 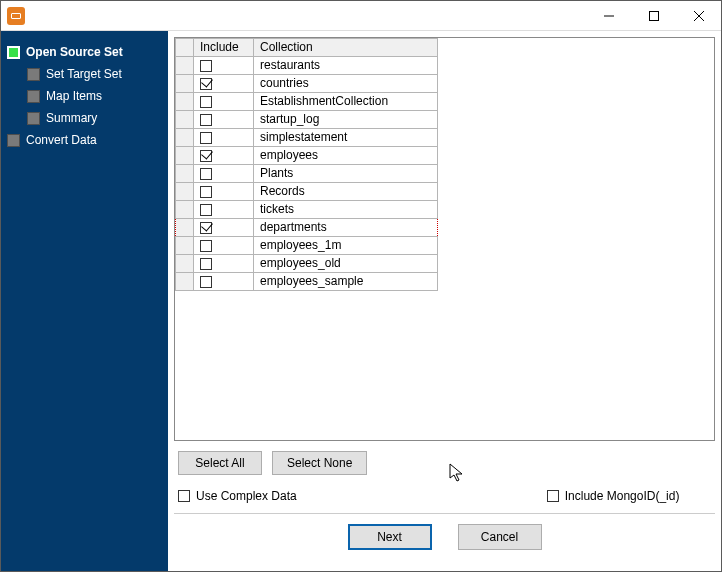 I want to click on collection-name-cell: departments, so click(x=346, y=228).